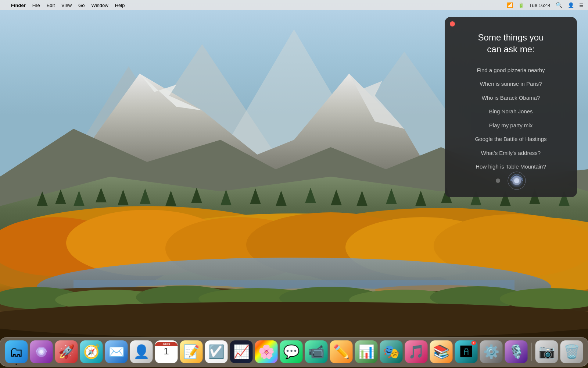  Describe the element at coordinates (256, 5) in the screenshot. I see `menubar-left: Finder File Edit View Go Window Help` at that location.